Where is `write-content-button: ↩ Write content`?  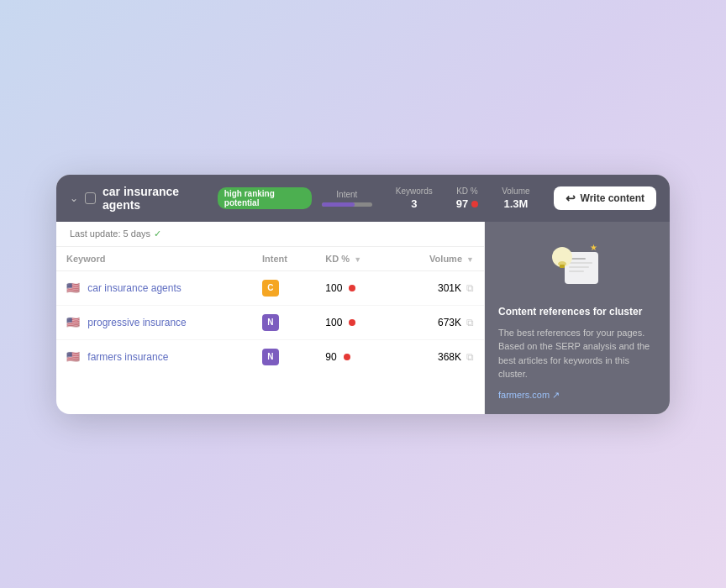
write-content-button: ↩ Write content is located at coordinates (605, 198).